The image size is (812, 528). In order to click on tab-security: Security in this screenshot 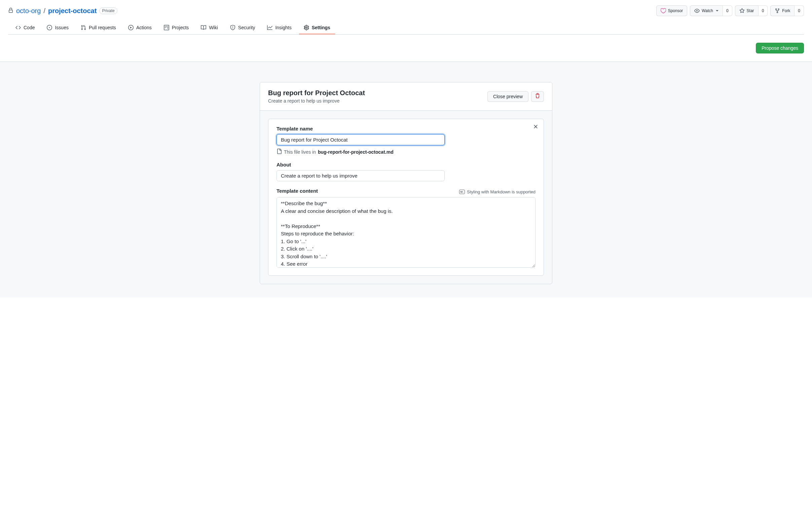, I will do `click(243, 28)`.